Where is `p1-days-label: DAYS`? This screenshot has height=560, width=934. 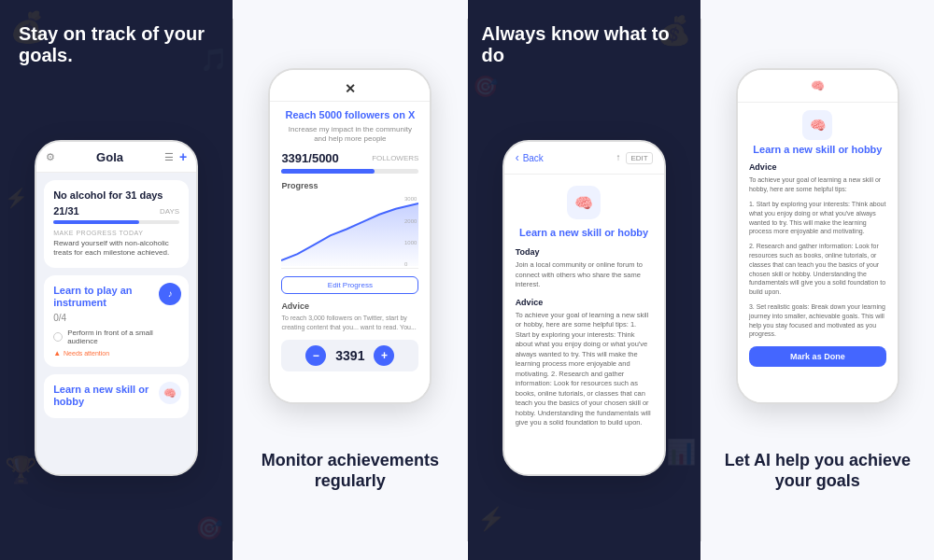 p1-days-label: DAYS is located at coordinates (170, 211).